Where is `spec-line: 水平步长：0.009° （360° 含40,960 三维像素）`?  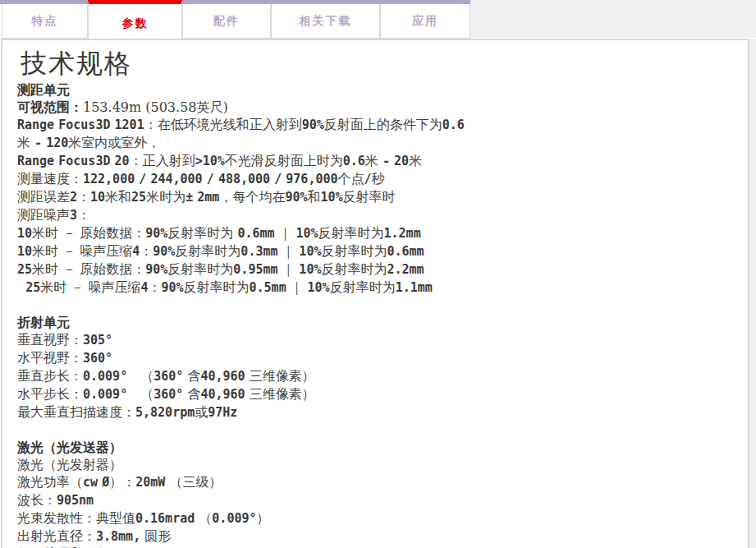 spec-line: 水平步长：0.009° （360° 含40,960 三维像素） is located at coordinates (375, 394).